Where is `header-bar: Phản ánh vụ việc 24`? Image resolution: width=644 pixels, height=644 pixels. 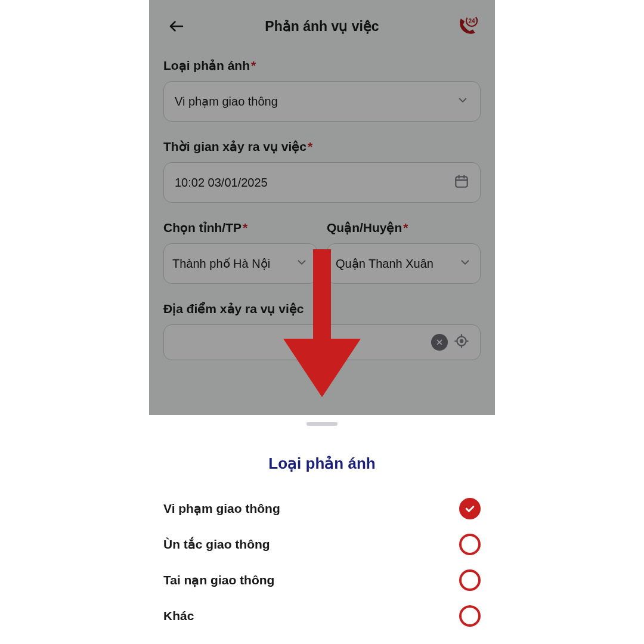
header-bar: Phản ánh vụ việc 24 is located at coordinates (322, 26).